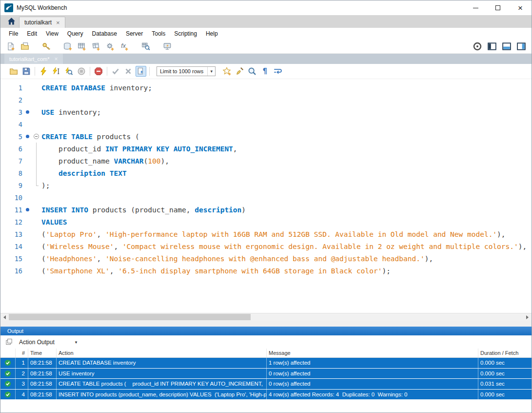 This screenshot has width=532, height=413. What do you see at coordinates (139, 149) in the screenshot?
I see `code-text: product_id INT PRIMARY KEY AUTO_INCREMEN…` at bounding box center [139, 149].